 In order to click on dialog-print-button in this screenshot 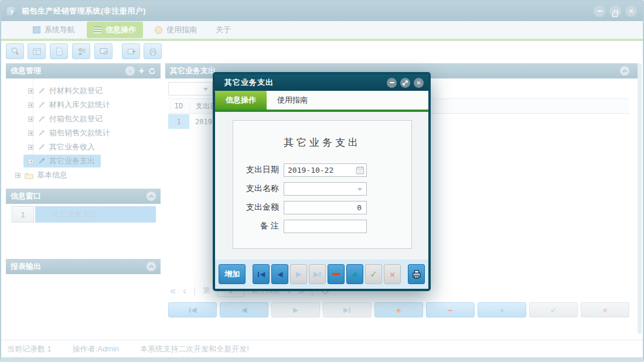, I will do `click(416, 274)`.